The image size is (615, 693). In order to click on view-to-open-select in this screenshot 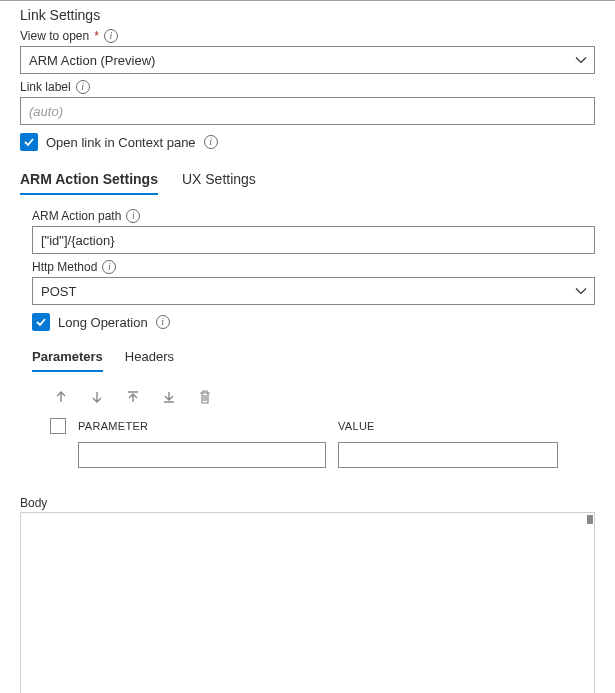, I will do `click(308, 60)`.